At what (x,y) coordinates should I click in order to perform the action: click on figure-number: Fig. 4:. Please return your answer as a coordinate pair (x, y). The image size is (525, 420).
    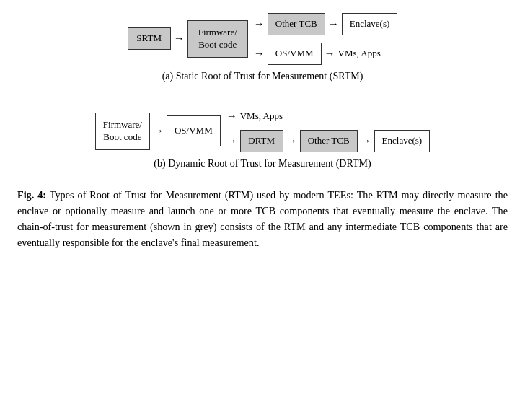
    Looking at the image, I should click on (32, 195).